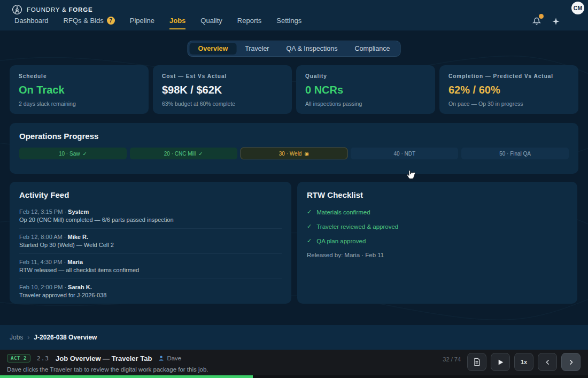 The height and width of the screenshot is (378, 588). Describe the element at coordinates (289, 20) in the screenshot. I see `nav-item-label: Settings` at that location.